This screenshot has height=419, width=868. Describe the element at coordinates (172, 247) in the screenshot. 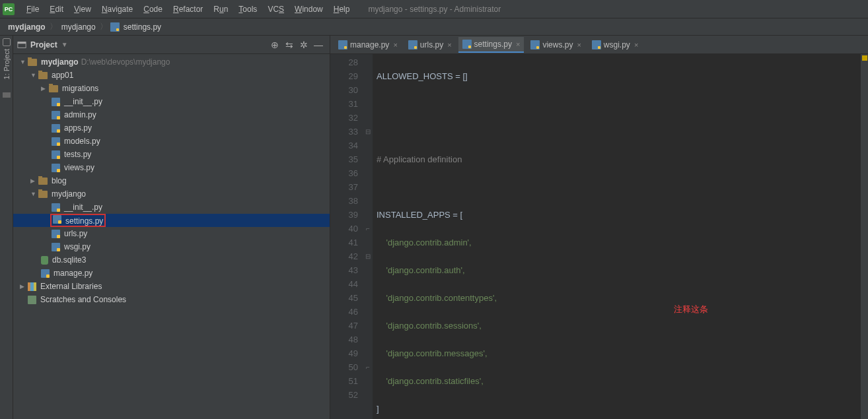

I see `tree-wsgi: wsgi.py` at that location.